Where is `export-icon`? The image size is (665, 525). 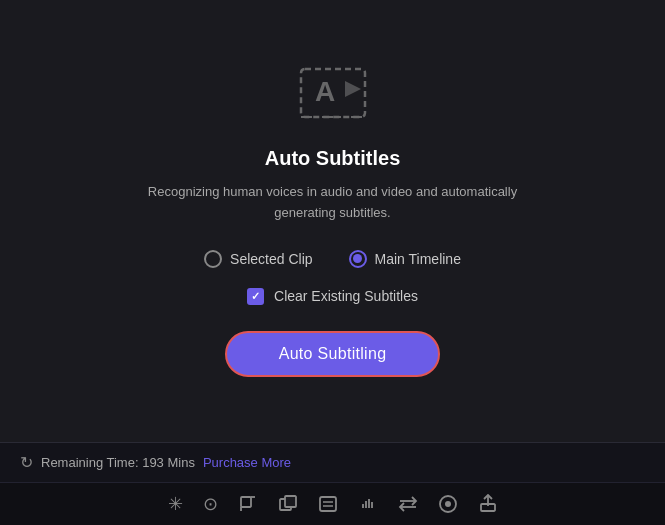 export-icon is located at coordinates (488, 504).